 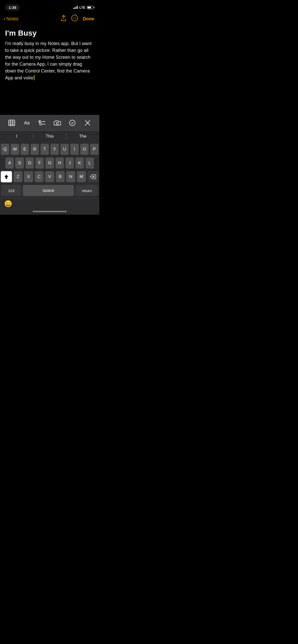 What do you see at coordinates (18, 177) in the screenshot?
I see `key-z: Z` at bounding box center [18, 177].